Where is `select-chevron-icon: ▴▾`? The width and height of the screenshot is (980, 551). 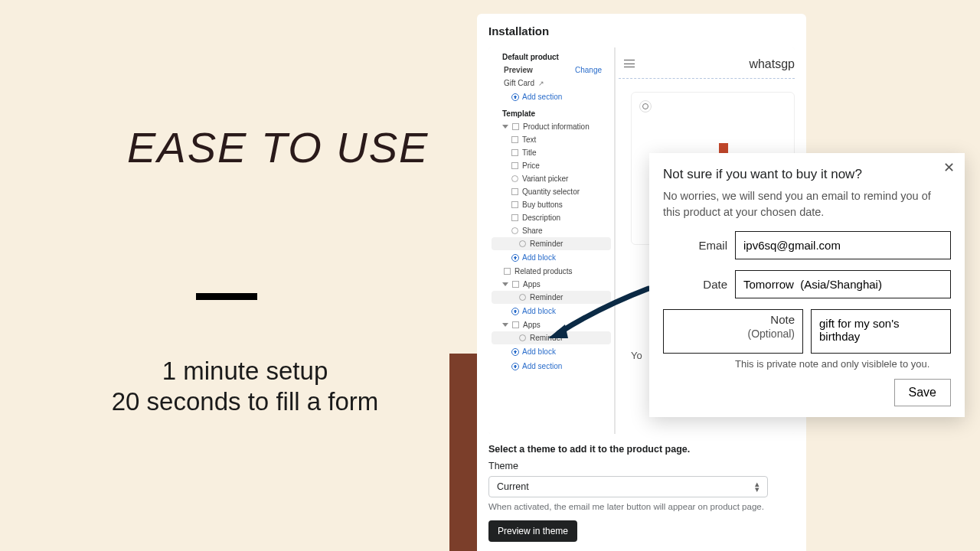 select-chevron-icon: ▴▾ is located at coordinates (757, 487).